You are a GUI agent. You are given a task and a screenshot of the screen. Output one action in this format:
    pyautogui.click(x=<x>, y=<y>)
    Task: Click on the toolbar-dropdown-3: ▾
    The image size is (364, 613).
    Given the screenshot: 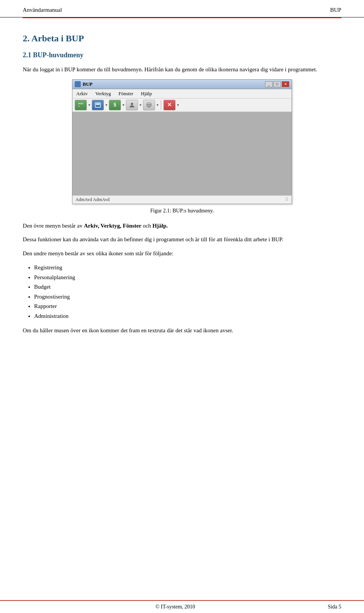 What is the action you would take?
    pyautogui.click(x=124, y=105)
    